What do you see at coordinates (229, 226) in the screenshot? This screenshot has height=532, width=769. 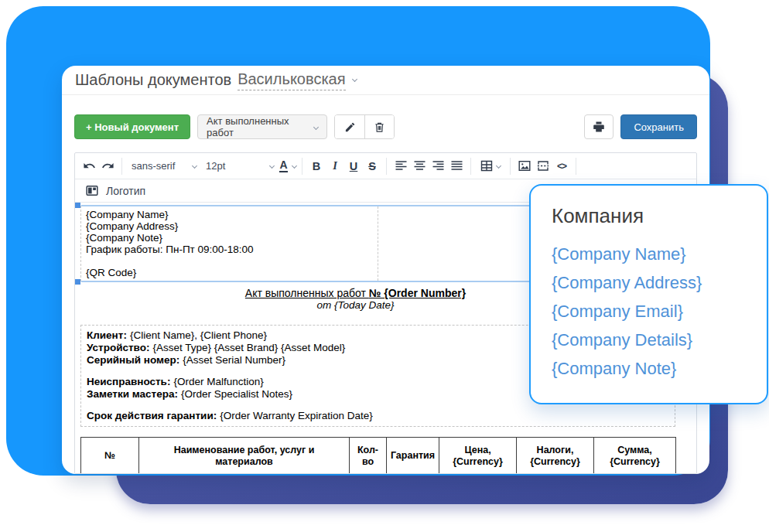 I see `company-line: {Company Address}` at bounding box center [229, 226].